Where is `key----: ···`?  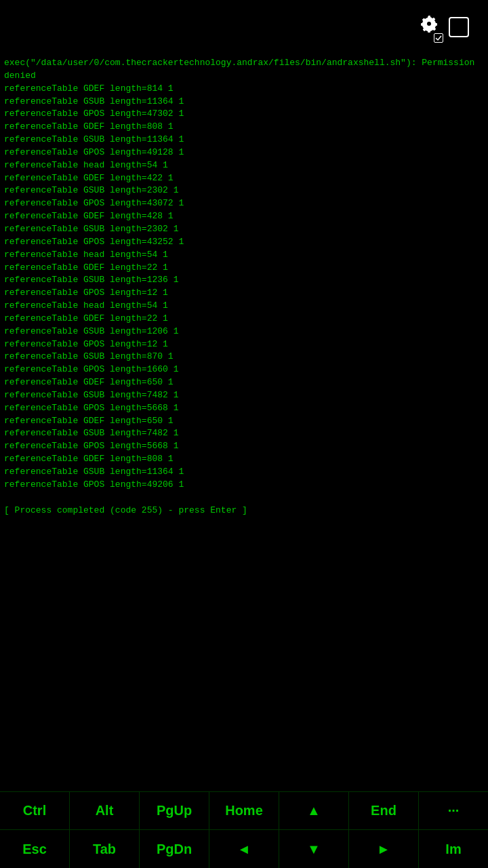 key----: ··· is located at coordinates (453, 811).